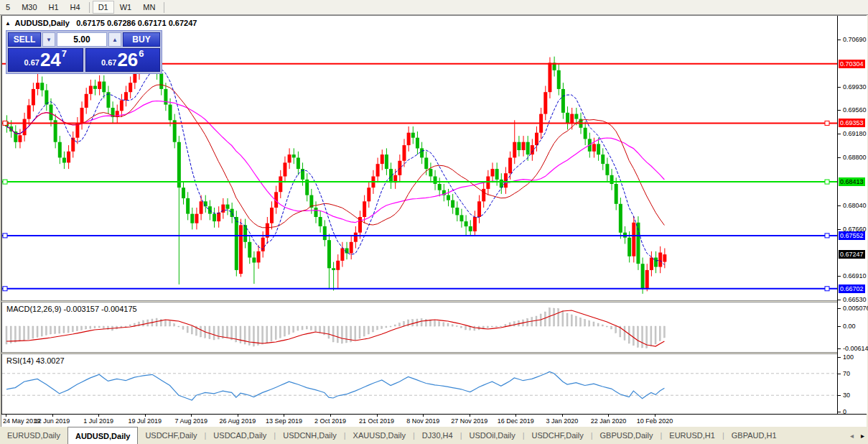  I want to click on price-axis-tick: 0.66910, so click(854, 276).